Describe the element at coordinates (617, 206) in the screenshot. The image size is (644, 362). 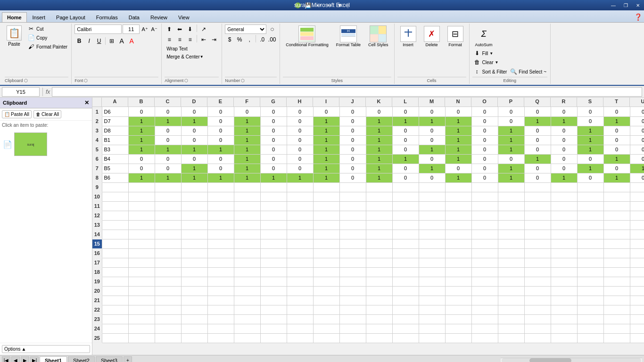
I see `cell-T11` at that location.